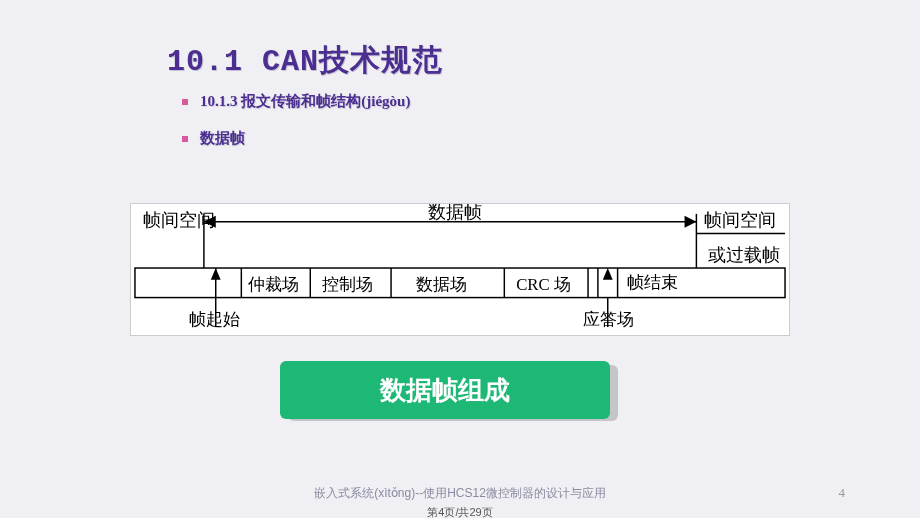  Describe the element at coordinates (442, 284) in the screenshot. I see `label-data: 数据场` at that location.